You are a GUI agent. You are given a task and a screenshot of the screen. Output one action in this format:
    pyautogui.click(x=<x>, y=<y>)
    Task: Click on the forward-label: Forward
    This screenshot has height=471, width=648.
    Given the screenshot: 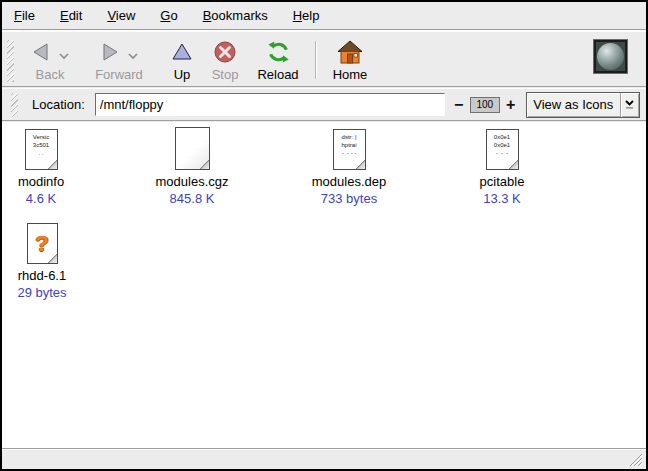 What is the action you would take?
    pyautogui.click(x=119, y=74)
    